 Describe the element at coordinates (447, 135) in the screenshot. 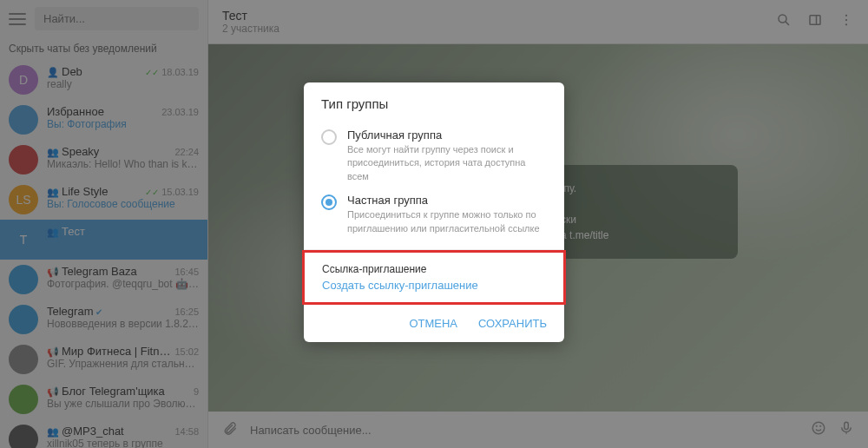

I see `radio-label: Публичная группа` at that location.